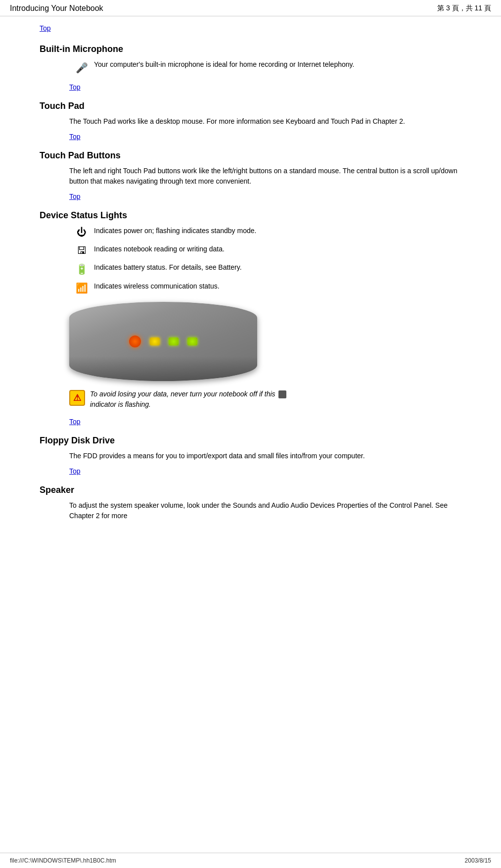  I want to click on body-speaker: To adjust the system speaker volume, loo…, so click(265, 511).